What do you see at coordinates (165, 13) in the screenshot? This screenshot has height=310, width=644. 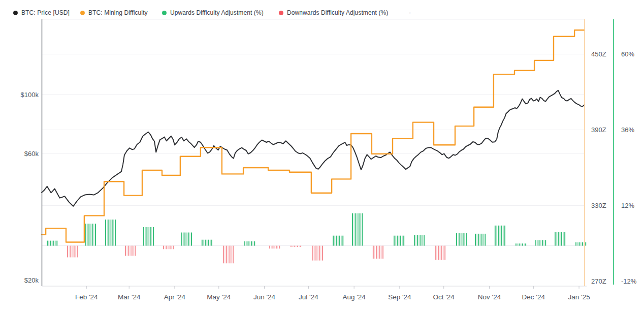 I see `upward-adjustment-legend-dot-icon` at bounding box center [165, 13].